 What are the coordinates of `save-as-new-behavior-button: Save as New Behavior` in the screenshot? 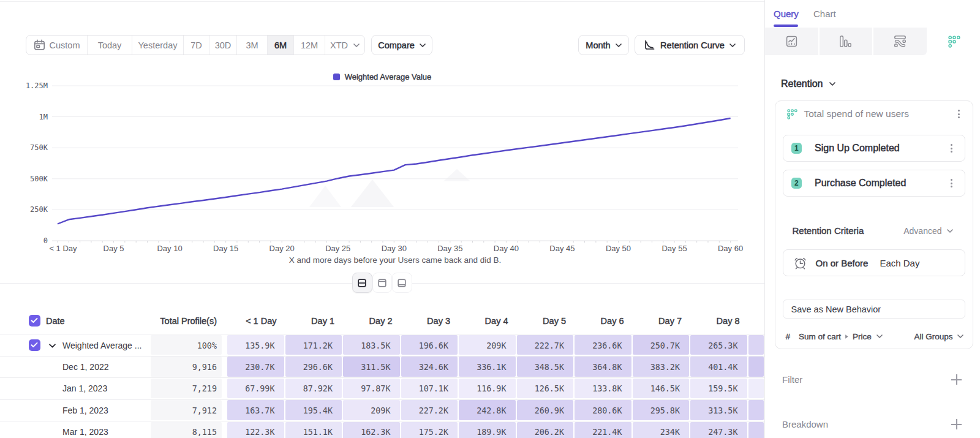 It's located at (874, 309).